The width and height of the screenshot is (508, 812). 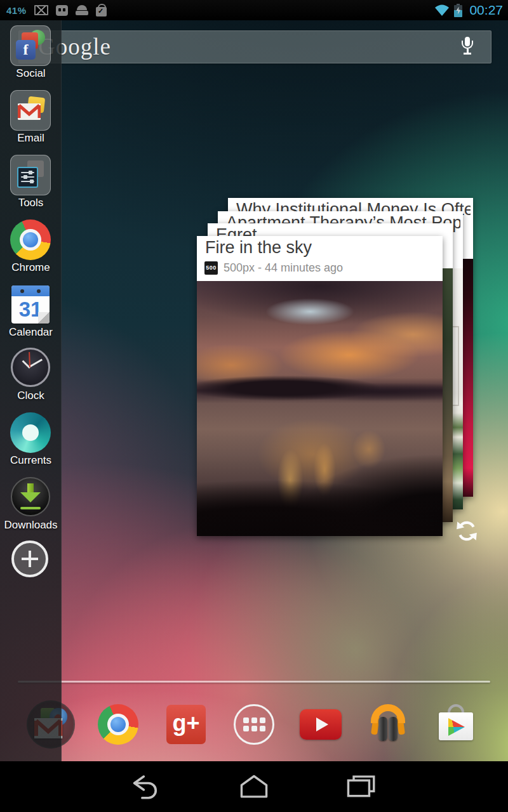 I want to click on clock-text: 00:27, so click(x=486, y=10).